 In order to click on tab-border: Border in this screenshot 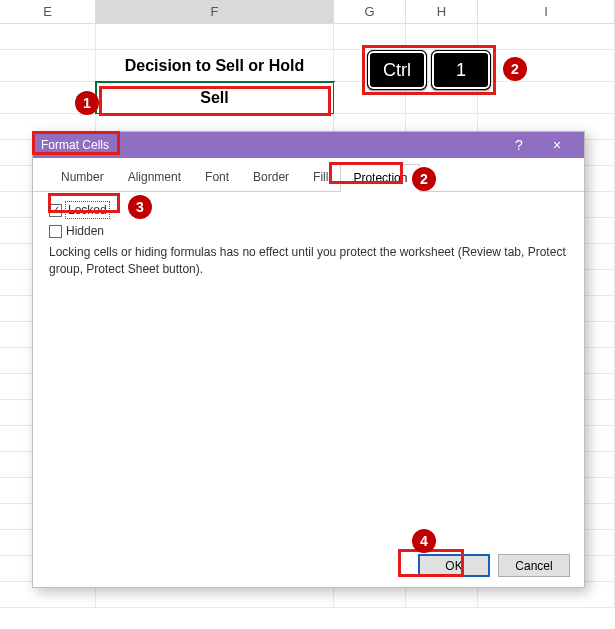, I will do `click(271, 178)`.